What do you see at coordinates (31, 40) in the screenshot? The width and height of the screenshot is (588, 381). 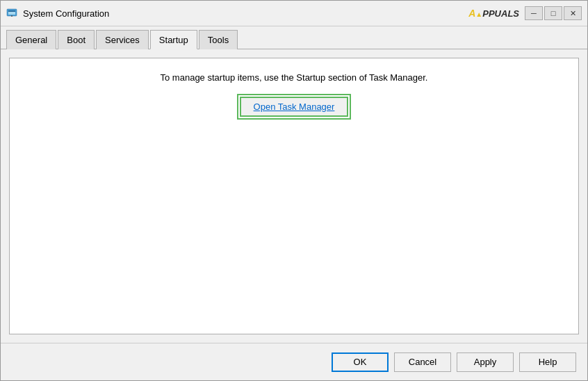 I see `tab-general: General` at bounding box center [31, 40].